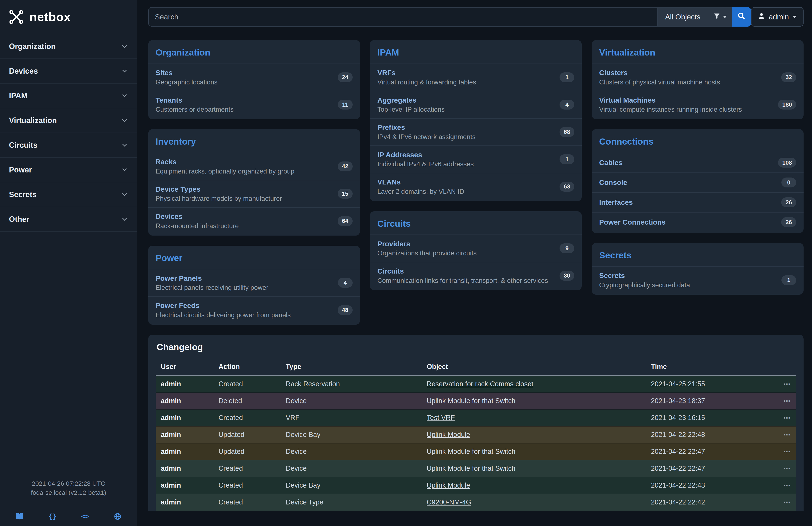 This screenshot has height=526, width=812. What do you see at coordinates (534, 367) in the screenshot?
I see `col-header-object: Object` at bounding box center [534, 367].